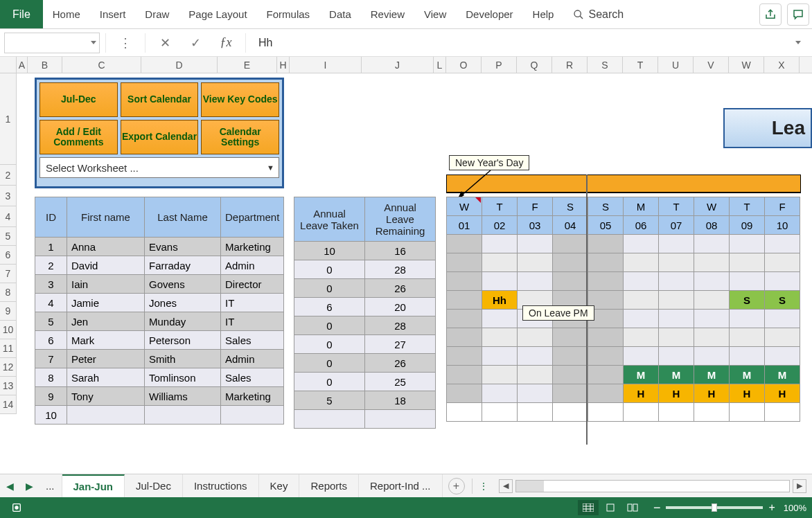 This screenshot has height=518, width=812. What do you see at coordinates (400, 382) in the screenshot?
I see `cell: 25` at bounding box center [400, 382].